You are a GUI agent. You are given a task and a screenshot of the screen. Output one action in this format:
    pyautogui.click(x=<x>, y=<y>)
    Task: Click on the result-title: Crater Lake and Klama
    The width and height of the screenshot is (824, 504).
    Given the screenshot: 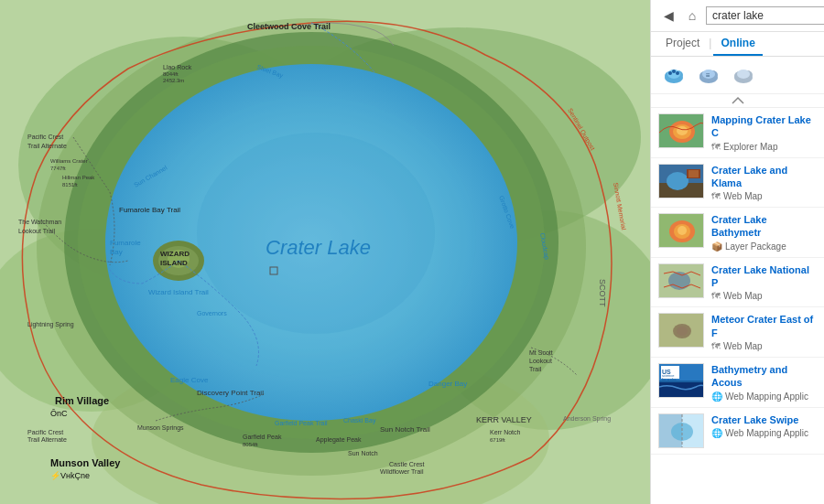 What is the action you would take?
    pyautogui.click(x=764, y=177)
    